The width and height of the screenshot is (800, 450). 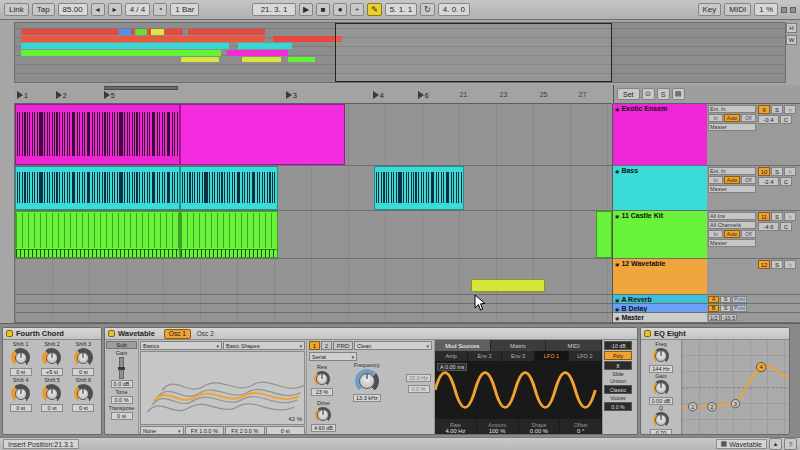 I want to click on stop-button: ■, so click(x=323, y=10).